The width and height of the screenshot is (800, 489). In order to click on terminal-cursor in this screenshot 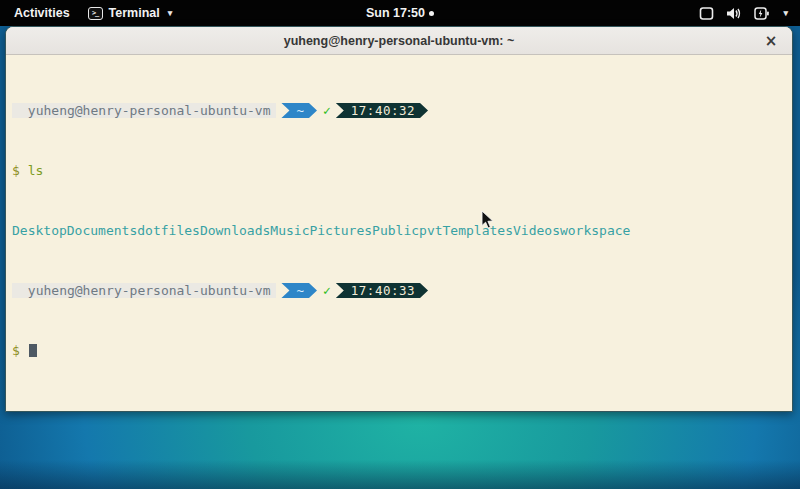, I will do `click(33, 350)`.